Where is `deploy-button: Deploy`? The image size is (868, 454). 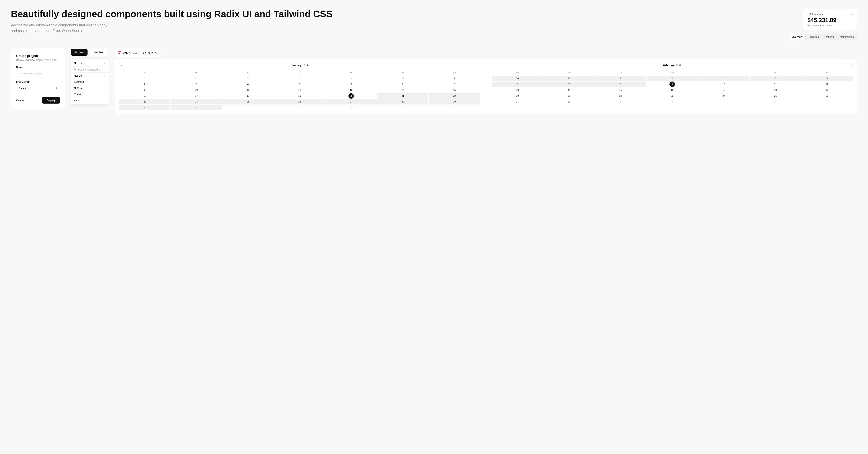 deploy-button: Deploy is located at coordinates (51, 100).